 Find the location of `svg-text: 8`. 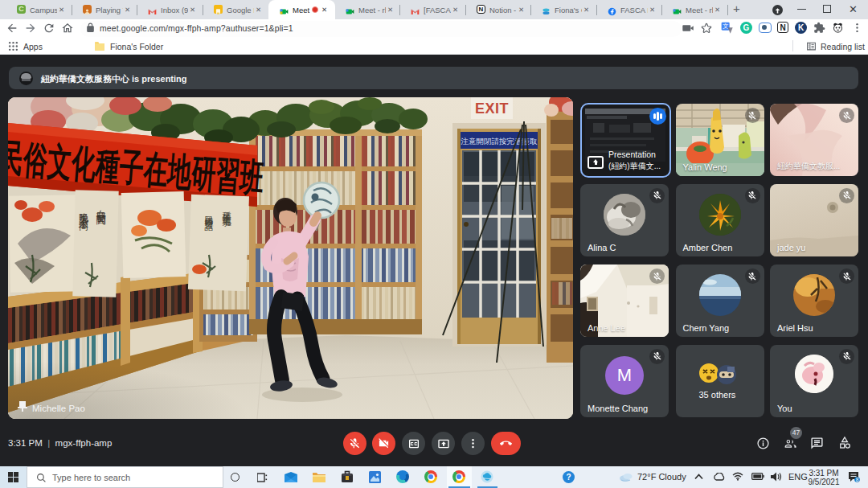

svg-text: 8 is located at coordinates (858, 479).